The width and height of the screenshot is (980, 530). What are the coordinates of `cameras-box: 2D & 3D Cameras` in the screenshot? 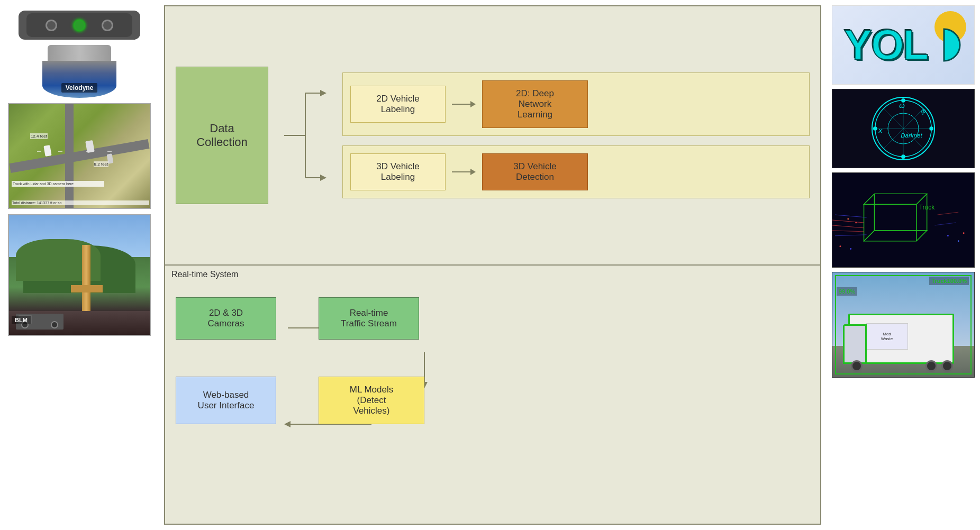 It's located at (226, 318).